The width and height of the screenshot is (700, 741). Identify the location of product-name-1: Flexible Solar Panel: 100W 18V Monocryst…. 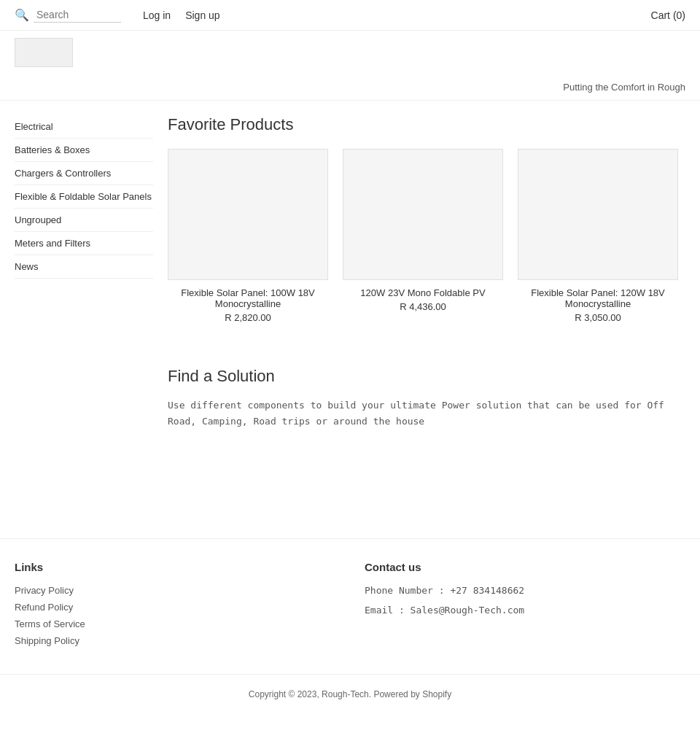
(248, 298).